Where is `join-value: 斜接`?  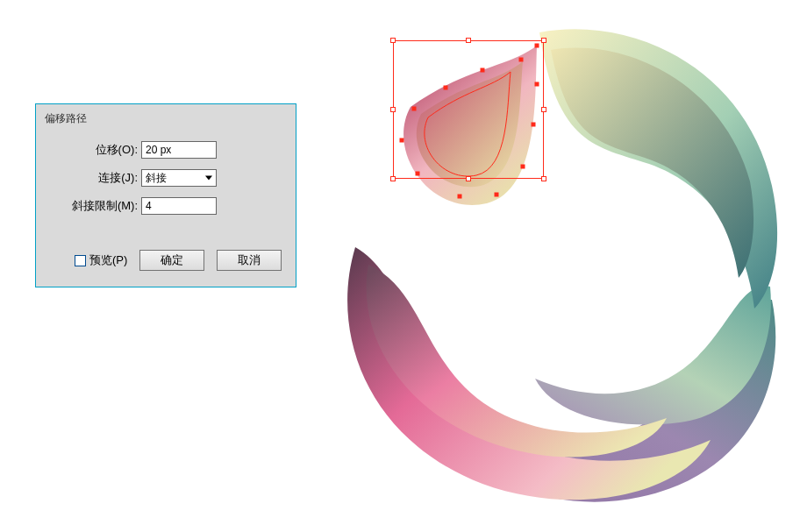
join-value: 斜接 is located at coordinates (156, 178).